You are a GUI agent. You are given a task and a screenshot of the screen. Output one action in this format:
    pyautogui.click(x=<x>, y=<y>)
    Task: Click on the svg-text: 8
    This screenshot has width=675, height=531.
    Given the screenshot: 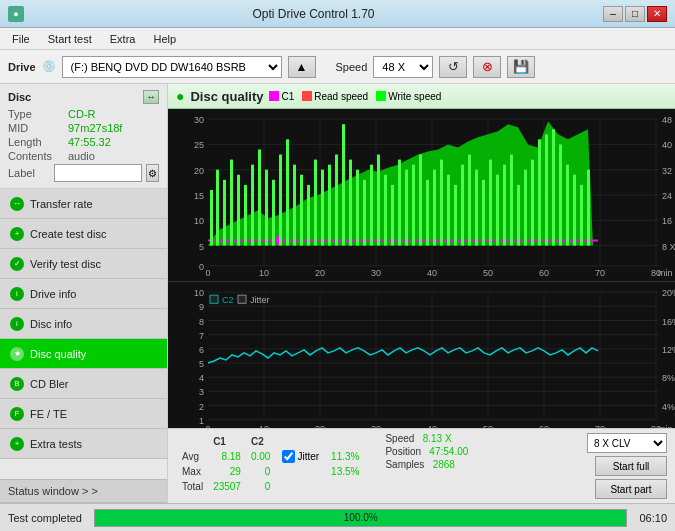 What is the action you would take?
    pyautogui.click(x=202, y=321)
    